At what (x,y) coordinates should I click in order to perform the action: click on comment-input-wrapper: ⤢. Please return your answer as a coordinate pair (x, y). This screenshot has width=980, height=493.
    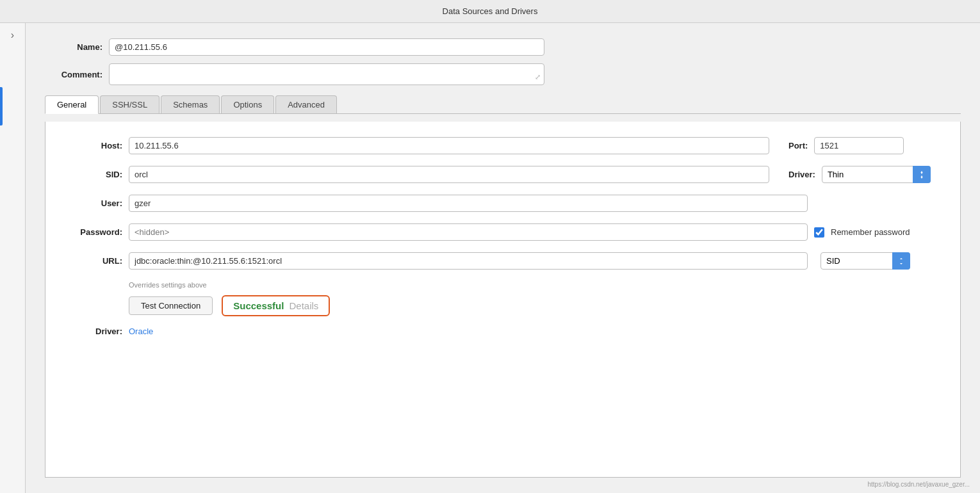
    Looking at the image, I should click on (327, 74).